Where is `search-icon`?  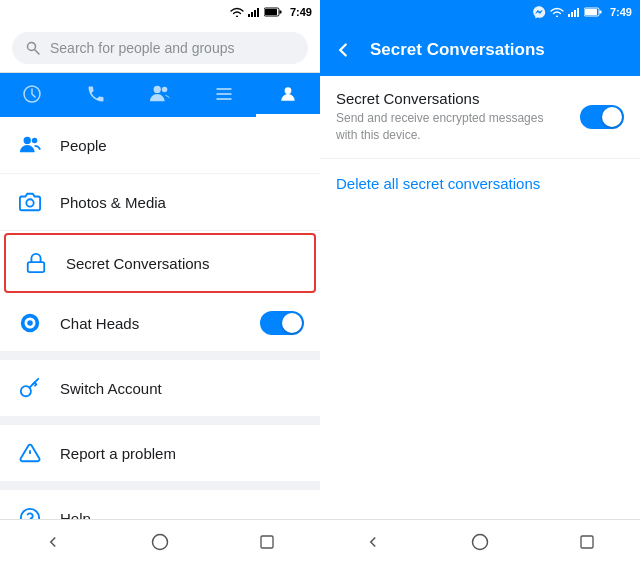
search-icon is located at coordinates (33, 48).